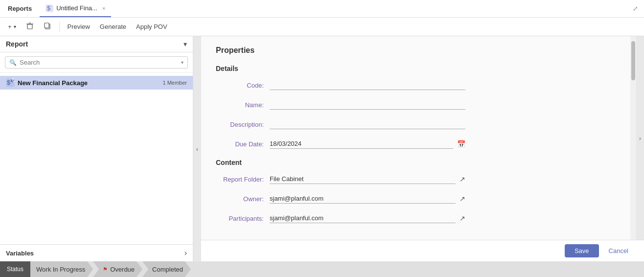 The height and width of the screenshot is (277, 644). Describe the element at coordinates (368, 144) in the screenshot. I see `due-date-input-wrap: 📅` at that location.